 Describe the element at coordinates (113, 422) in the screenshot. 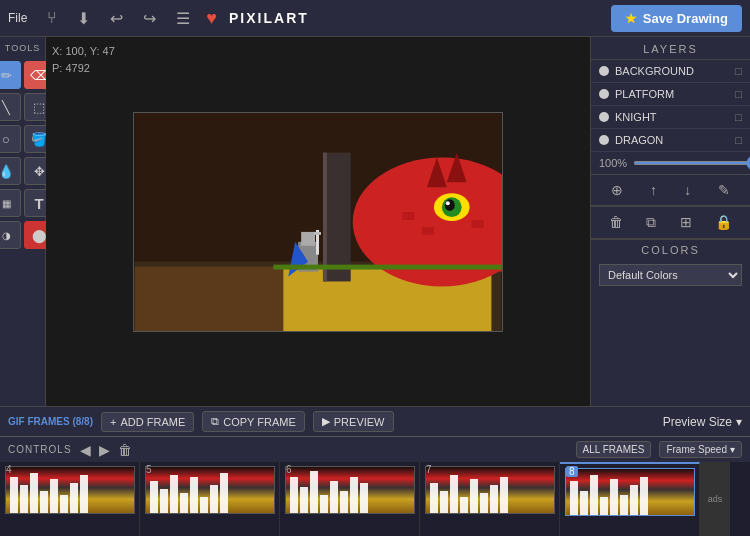

I see `plus-icon: +` at that location.